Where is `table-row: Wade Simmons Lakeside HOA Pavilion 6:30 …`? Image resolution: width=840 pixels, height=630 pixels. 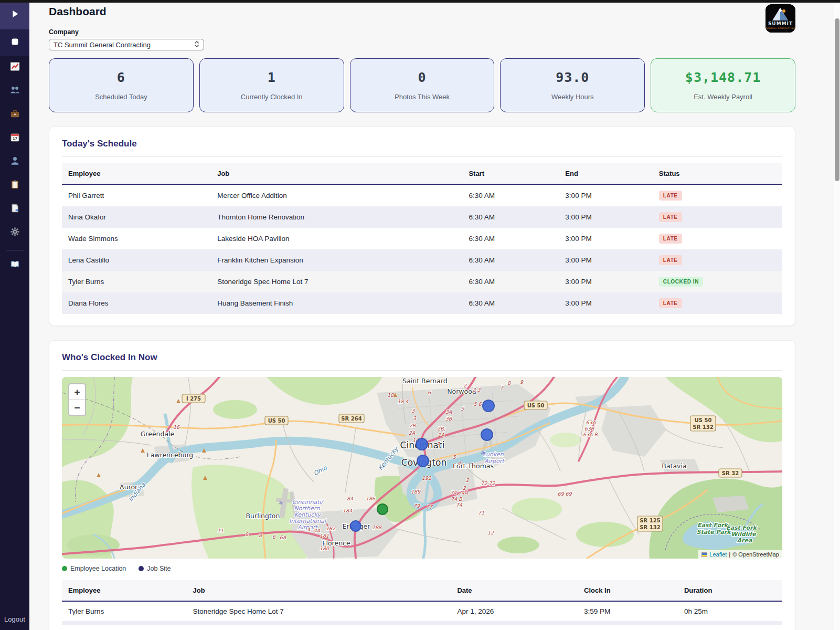
table-row: Wade Simmons Lakeside HOA Pavilion 6:30 … is located at coordinates (422, 238).